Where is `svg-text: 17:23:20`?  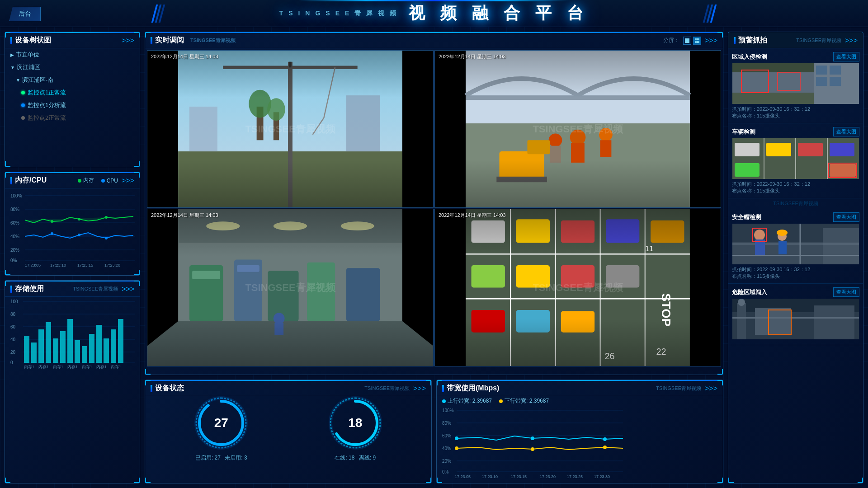 svg-text: 17:23:20 is located at coordinates (112, 265).